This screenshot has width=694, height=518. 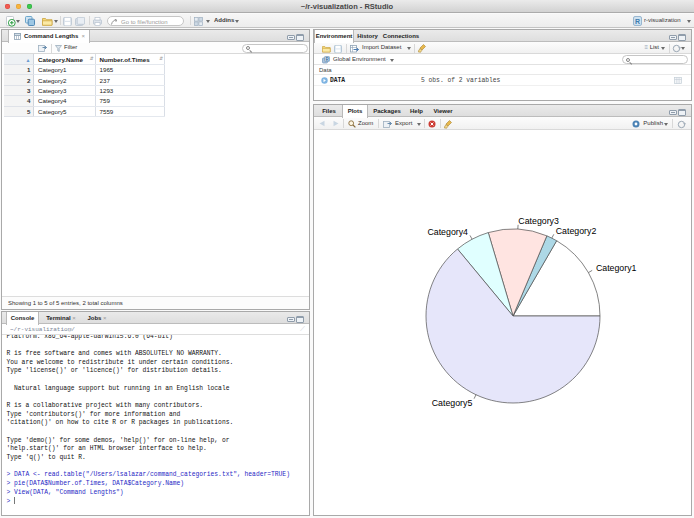 I want to click on svg-text: Category2, so click(x=576, y=231).